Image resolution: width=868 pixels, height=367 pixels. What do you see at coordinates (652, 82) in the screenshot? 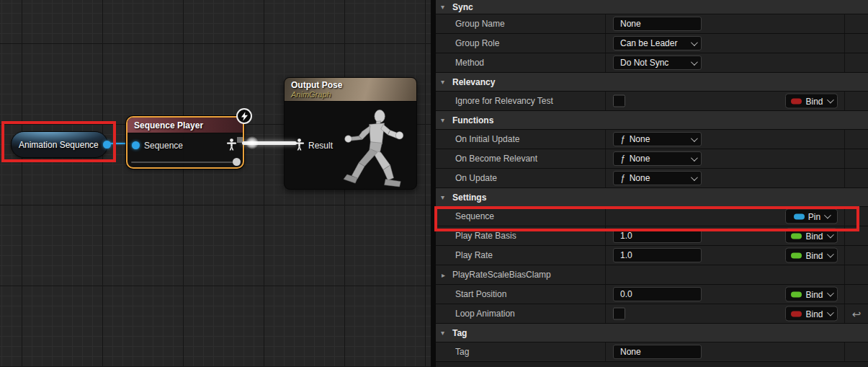
I see `section-header-relevancy: ▾ Relevancy` at bounding box center [652, 82].